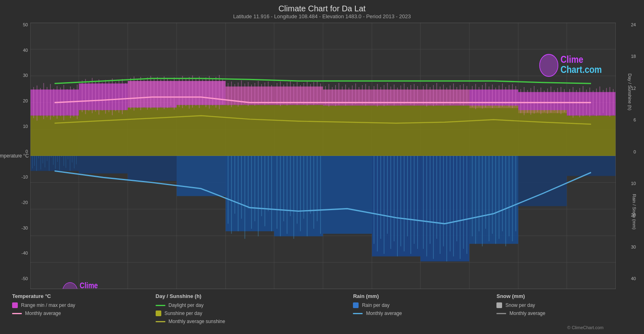 Image resolution: width=644 pixels, height=334 pixels. What do you see at coordinates (197, 321) in the screenshot?
I see `legend-sunshine-avg-label: Monthly average sunshine` at bounding box center [197, 321].